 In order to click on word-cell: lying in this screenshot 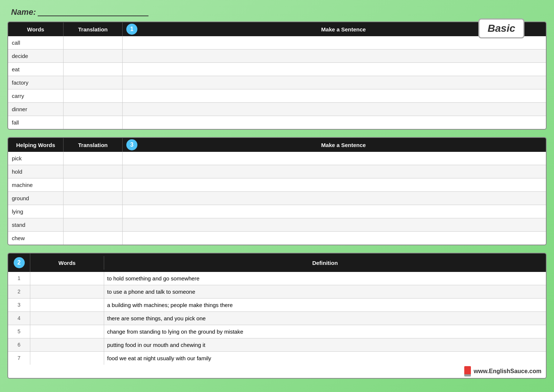, I will do `click(36, 211)`.